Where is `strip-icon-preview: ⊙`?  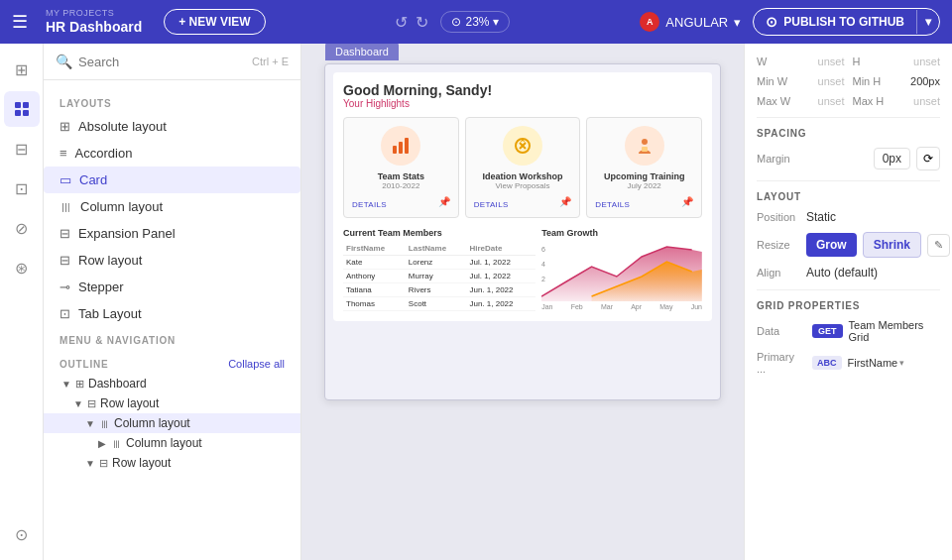 strip-icon-preview: ⊙ is located at coordinates (22, 534).